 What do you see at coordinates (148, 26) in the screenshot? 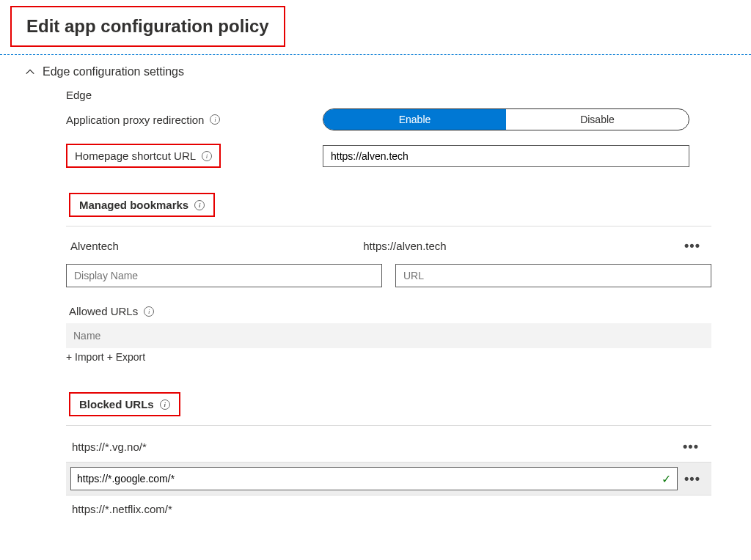
I see `page-title: Edit app configuration policy` at bounding box center [148, 26].